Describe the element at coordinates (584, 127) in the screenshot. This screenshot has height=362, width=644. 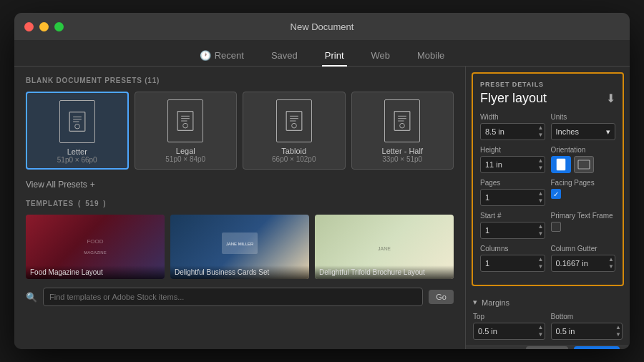
I see `units-group: Units Inches ▾` at that location.